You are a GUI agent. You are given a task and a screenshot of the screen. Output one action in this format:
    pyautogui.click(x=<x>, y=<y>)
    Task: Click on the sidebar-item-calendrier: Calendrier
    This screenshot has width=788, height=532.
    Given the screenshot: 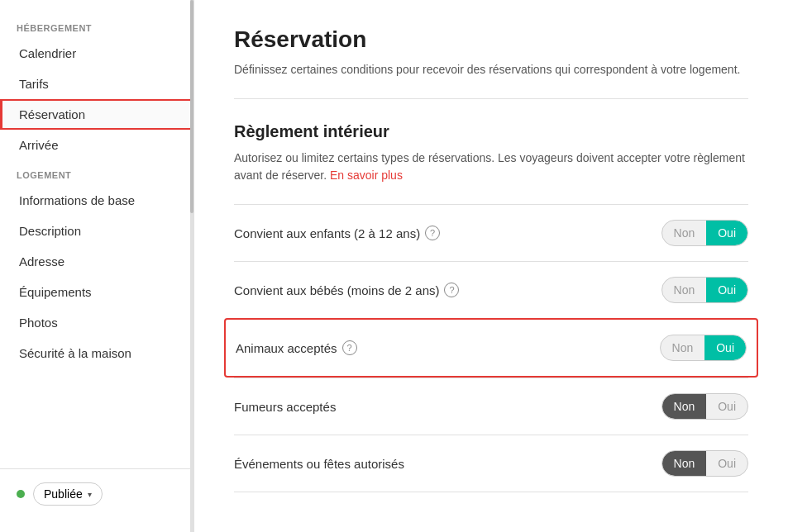 What is the action you would take?
    pyautogui.click(x=97, y=53)
    